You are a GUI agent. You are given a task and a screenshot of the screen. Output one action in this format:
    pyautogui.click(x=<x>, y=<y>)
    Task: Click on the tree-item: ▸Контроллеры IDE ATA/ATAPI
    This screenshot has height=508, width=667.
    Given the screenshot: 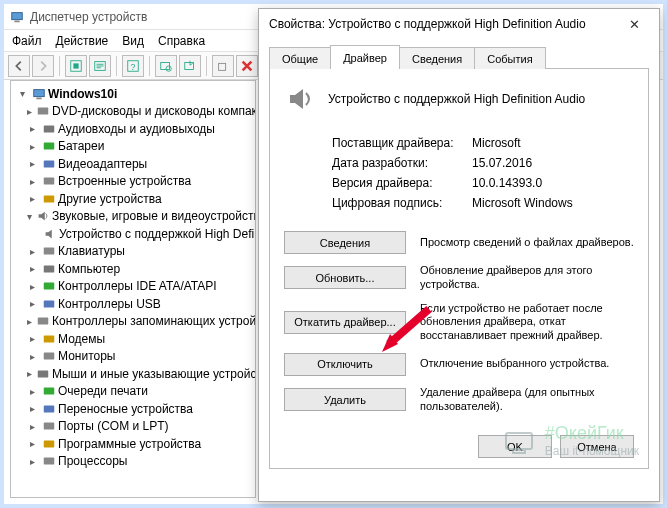 What is the action you would take?
    pyautogui.click(x=133, y=287)
    